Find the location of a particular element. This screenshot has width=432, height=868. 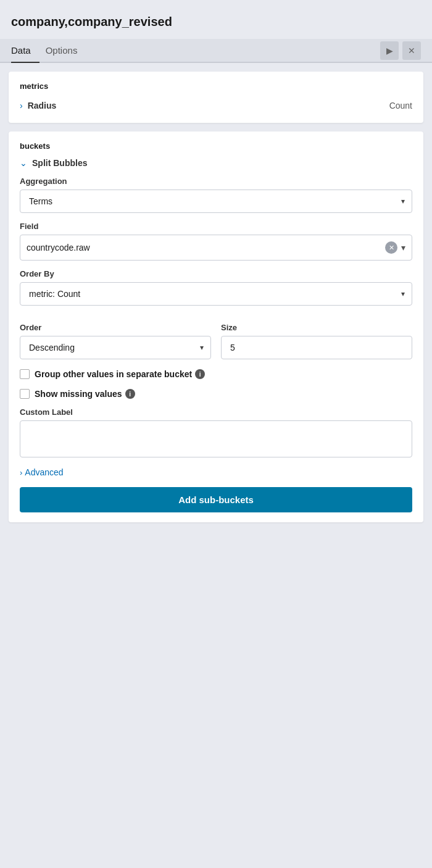

split-bubbles-header: ⌄ Split Bubbles is located at coordinates (216, 163).